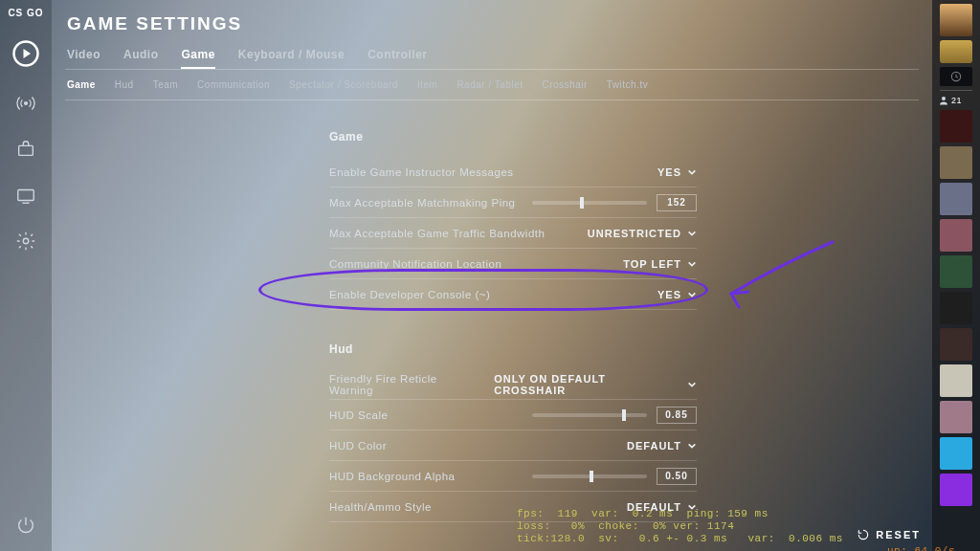 The width and height of the screenshot is (980, 551). What do you see at coordinates (513, 172) in the screenshot?
I see `row-instructor: Enable Game Instructor Messages YES` at bounding box center [513, 172].